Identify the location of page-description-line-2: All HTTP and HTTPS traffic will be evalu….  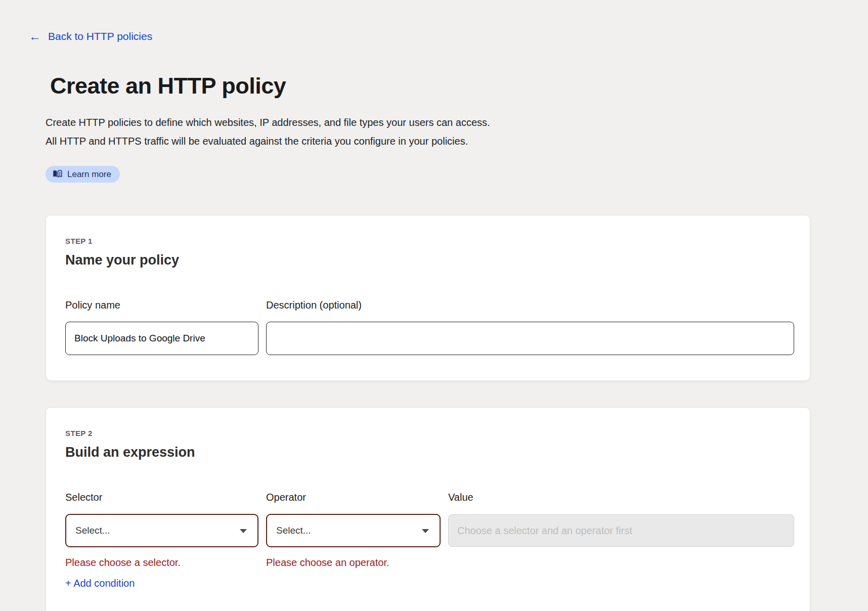
(457, 142).